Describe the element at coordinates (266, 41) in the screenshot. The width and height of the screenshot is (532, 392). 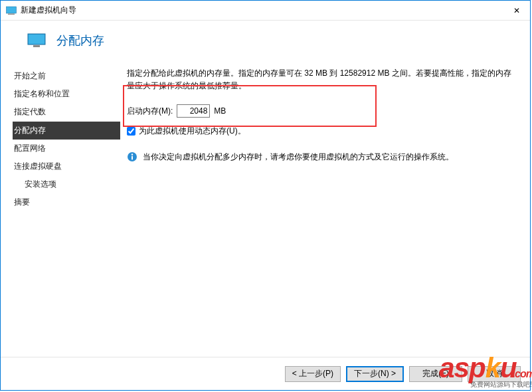
I see `header-section: 分配内存` at that location.